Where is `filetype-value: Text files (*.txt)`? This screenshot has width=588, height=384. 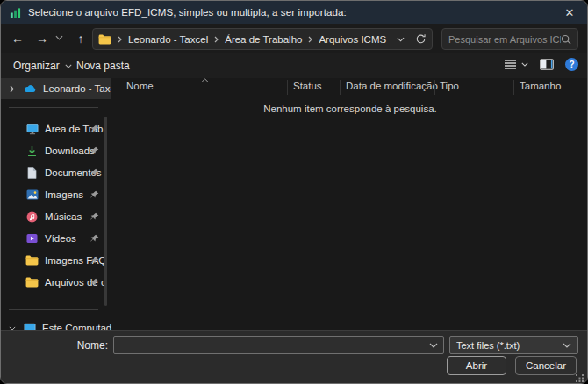
filetype-value: Text files (*.txt) is located at coordinates (488, 345).